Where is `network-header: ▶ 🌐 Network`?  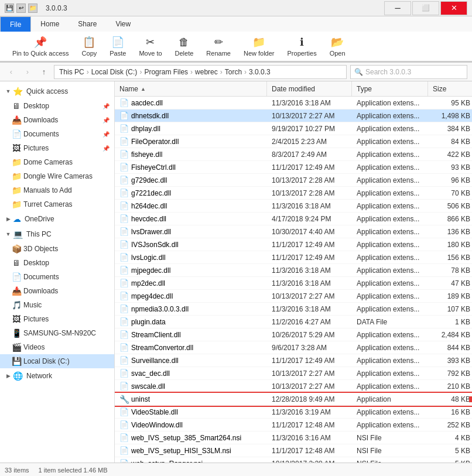
network-header: ▶ 🌐 Network is located at coordinates (57, 376).